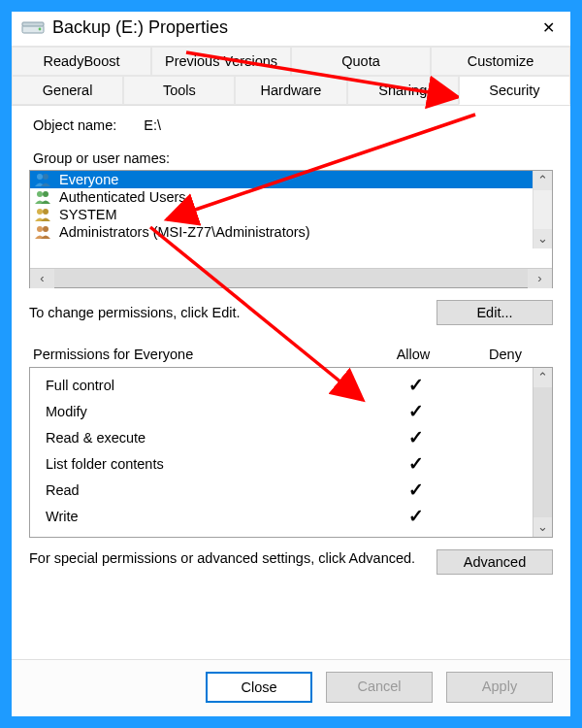 The image size is (582, 728). Describe the element at coordinates (33, 28) in the screenshot. I see `drive-icon` at that location.